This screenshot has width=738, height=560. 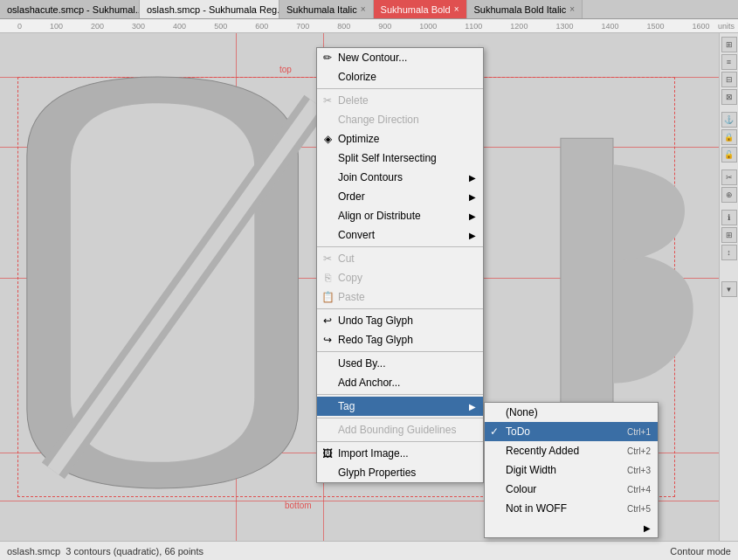 I want to click on tab-sukhumala-bold-italic: Sukhumala Bold Italic ×, so click(x=526, y=9).